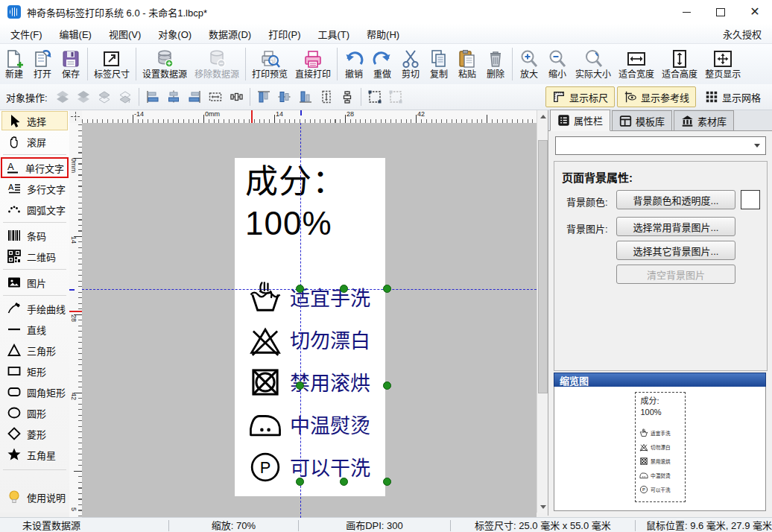 This screenshot has width=772, height=532. I want to click on cut-button: 剪切, so click(411, 64).